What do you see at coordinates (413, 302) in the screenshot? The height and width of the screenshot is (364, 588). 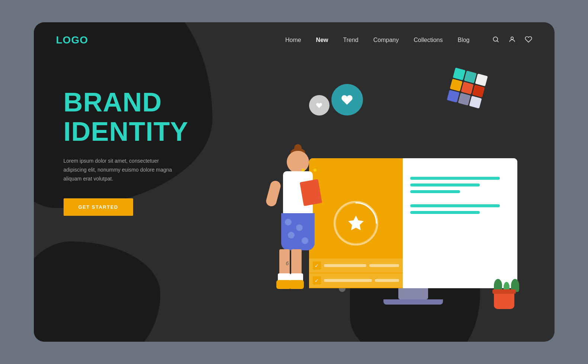 I see `monitor-base` at bounding box center [413, 302].